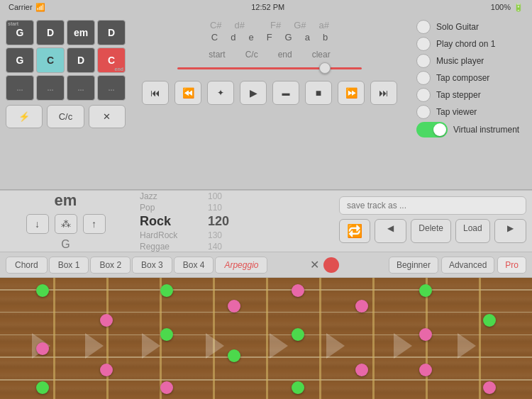 The height and width of the screenshot is (399, 532). Describe the element at coordinates (270, 93) in the screenshot. I see `transport-buttons: ⏮ ⏪ ✦ ▶ ▬ ■ ⏩ ⏭` at that location.